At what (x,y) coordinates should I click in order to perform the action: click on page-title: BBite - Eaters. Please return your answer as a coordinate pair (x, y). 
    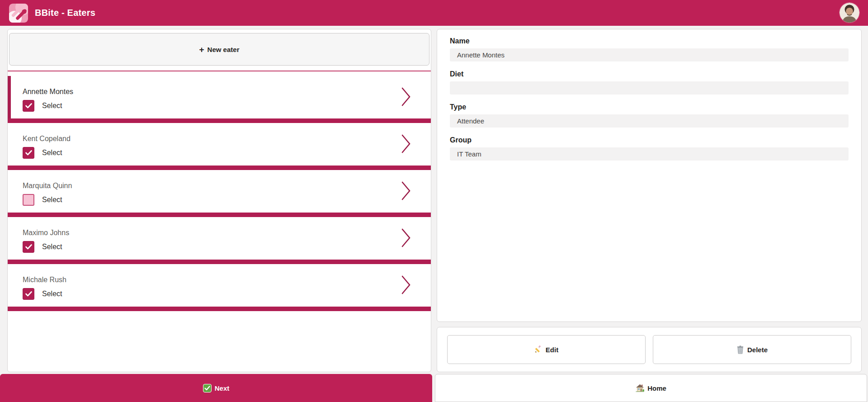
    Looking at the image, I should click on (65, 13).